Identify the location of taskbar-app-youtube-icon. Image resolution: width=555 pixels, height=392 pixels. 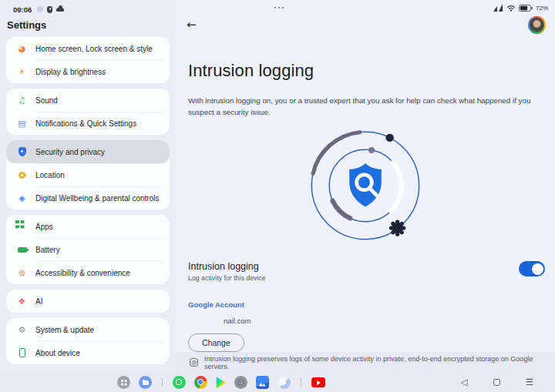
(318, 382).